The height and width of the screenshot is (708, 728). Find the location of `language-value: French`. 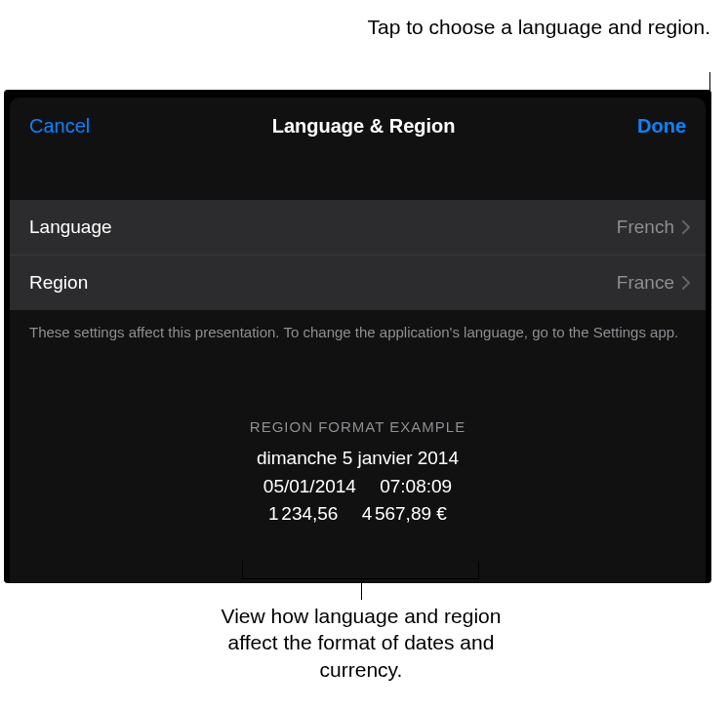

language-value: French is located at coordinates (646, 227).